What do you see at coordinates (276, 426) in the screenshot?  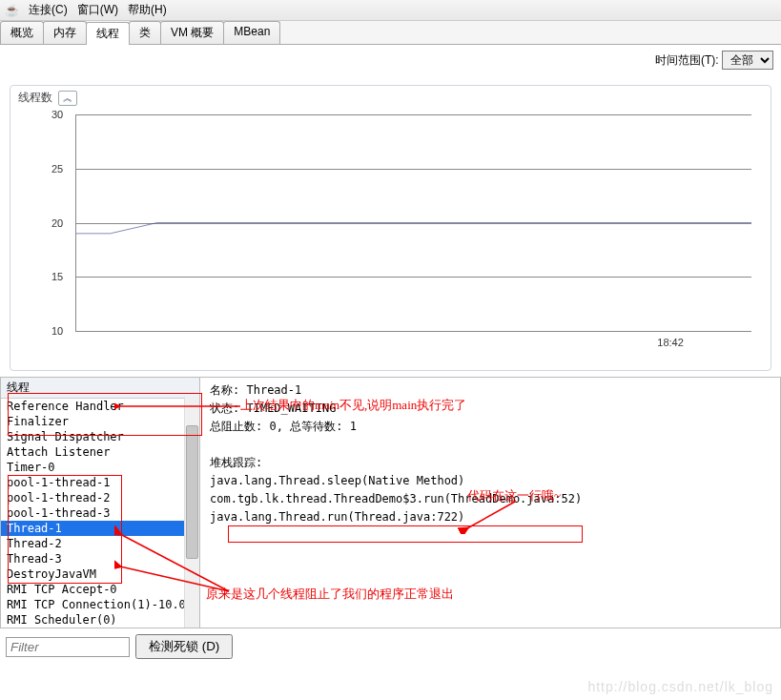 I see `blocked-value: 0,` at bounding box center [276, 426].